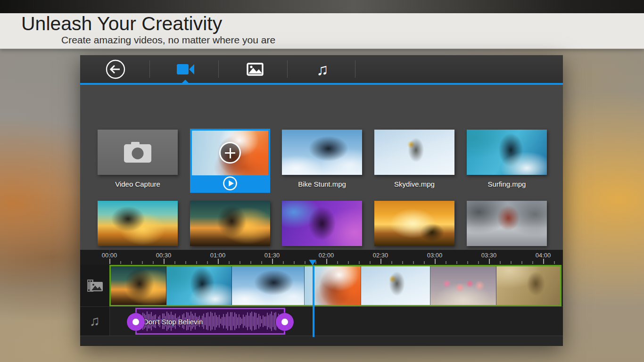 The height and width of the screenshot is (362, 644). Describe the element at coordinates (396, 286) in the screenshot. I see `timeline-clip-skydive` at that location.